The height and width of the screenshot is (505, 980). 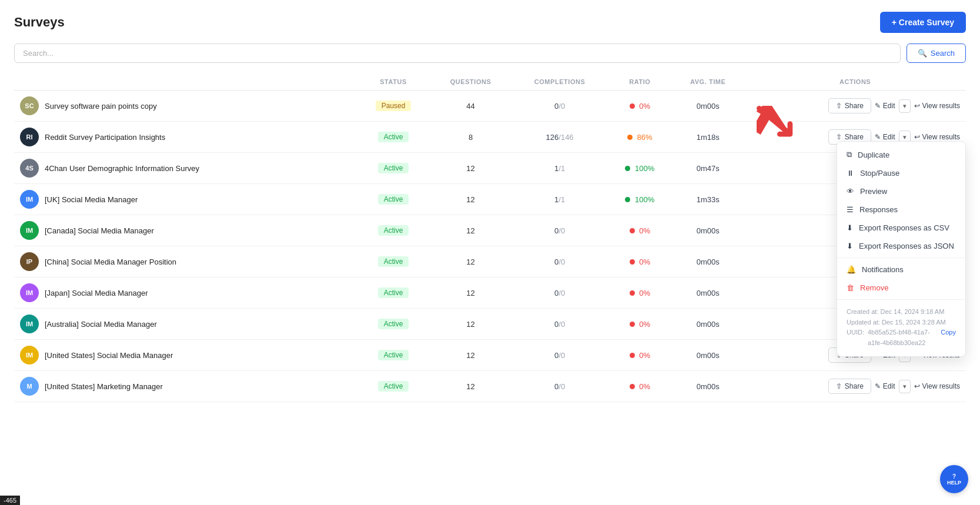 What do you see at coordinates (186, 106) in the screenshot?
I see `survey-name-cell: SC Survey software pain points copy` at bounding box center [186, 106].